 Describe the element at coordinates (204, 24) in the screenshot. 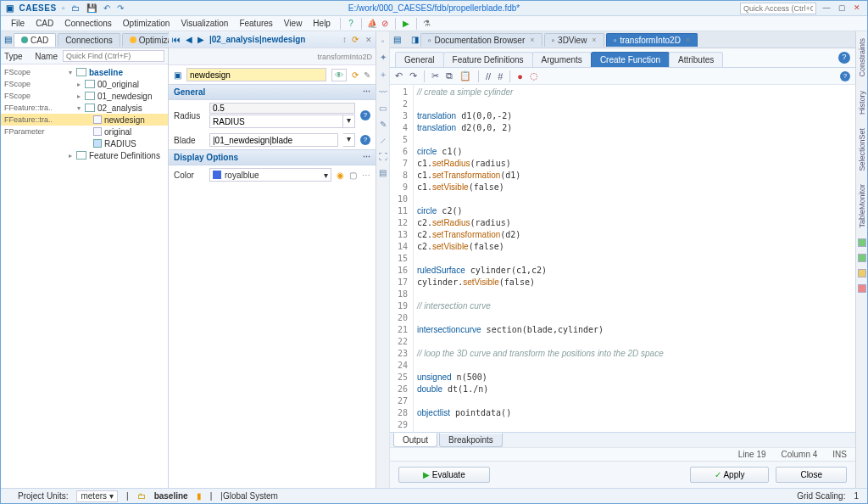

I see `menu-visualization: Visualization` at that location.